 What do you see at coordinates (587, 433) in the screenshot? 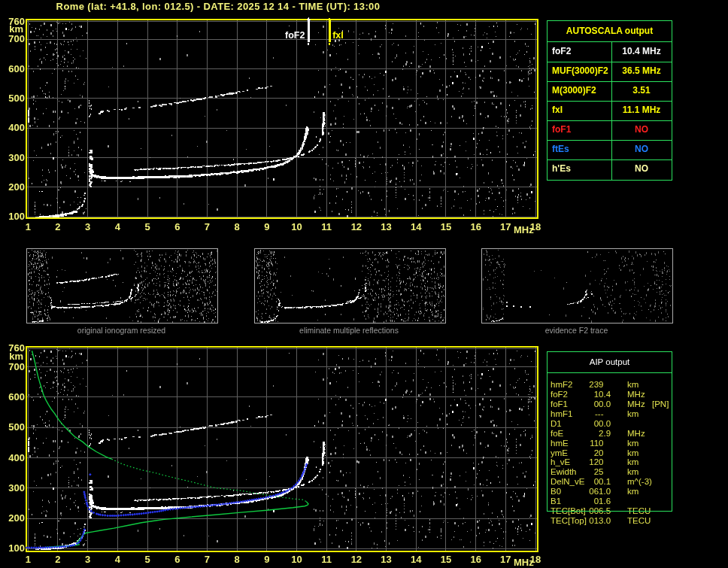
I see `aip-row-value-int: 2` at bounding box center [587, 433].